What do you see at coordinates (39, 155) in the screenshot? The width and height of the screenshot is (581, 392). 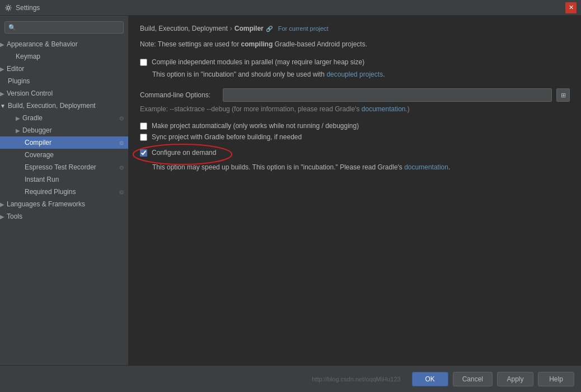 I see `sidebar-label-coverage: Coverage` at bounding box center [39, 155].